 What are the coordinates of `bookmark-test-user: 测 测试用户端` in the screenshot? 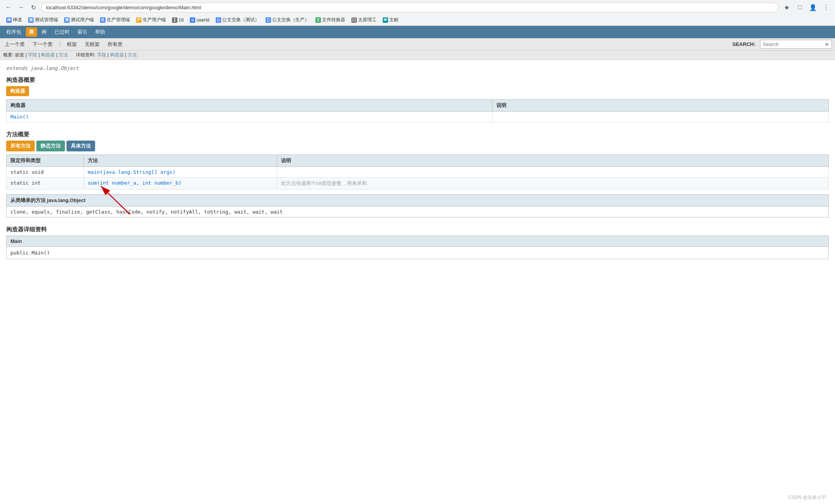 It's located at (79, 20).